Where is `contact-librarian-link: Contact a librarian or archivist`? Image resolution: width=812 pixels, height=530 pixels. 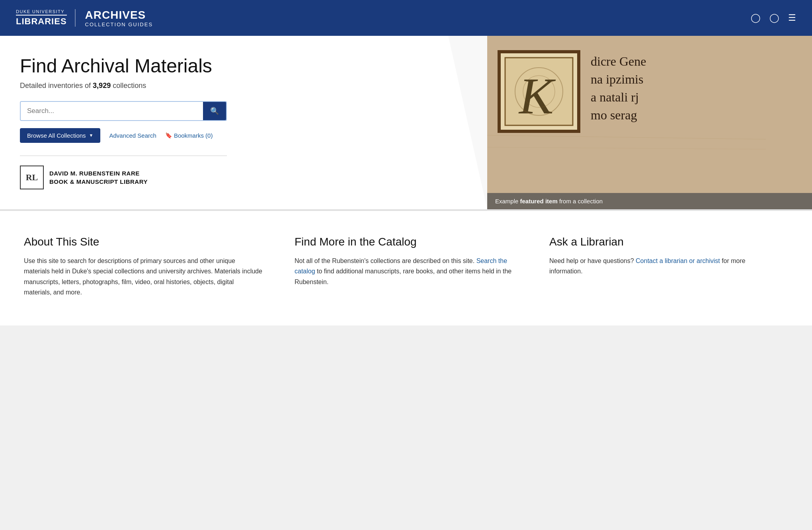
contact-librarian-link: Contact a librarian or archivist is located at coordinates (678, 261).